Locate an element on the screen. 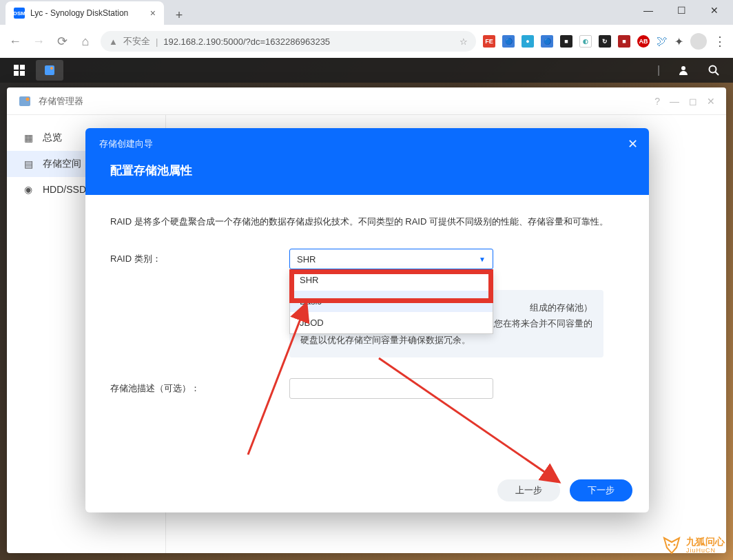 This screenshot has height=560, width=733. ext-puzzle-icon: ✦ is located at coordinates (679, 41).